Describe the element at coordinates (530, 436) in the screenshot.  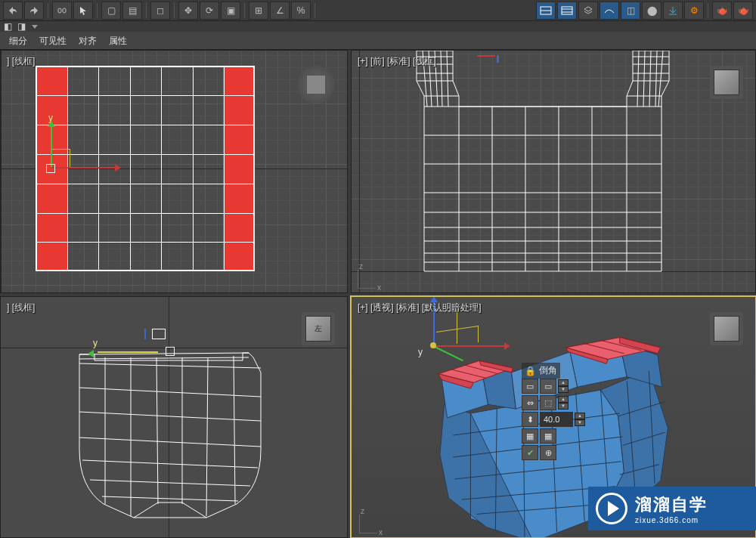
I see `caddy-opt1-icon: ▦` at that location.